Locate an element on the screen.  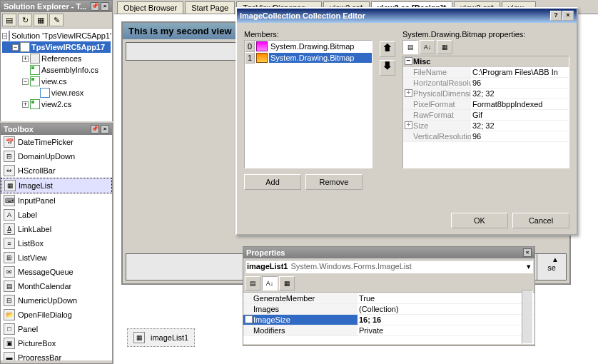
member-item: 0System.Drawing.Bitmap is located at coordinates (308, 46).